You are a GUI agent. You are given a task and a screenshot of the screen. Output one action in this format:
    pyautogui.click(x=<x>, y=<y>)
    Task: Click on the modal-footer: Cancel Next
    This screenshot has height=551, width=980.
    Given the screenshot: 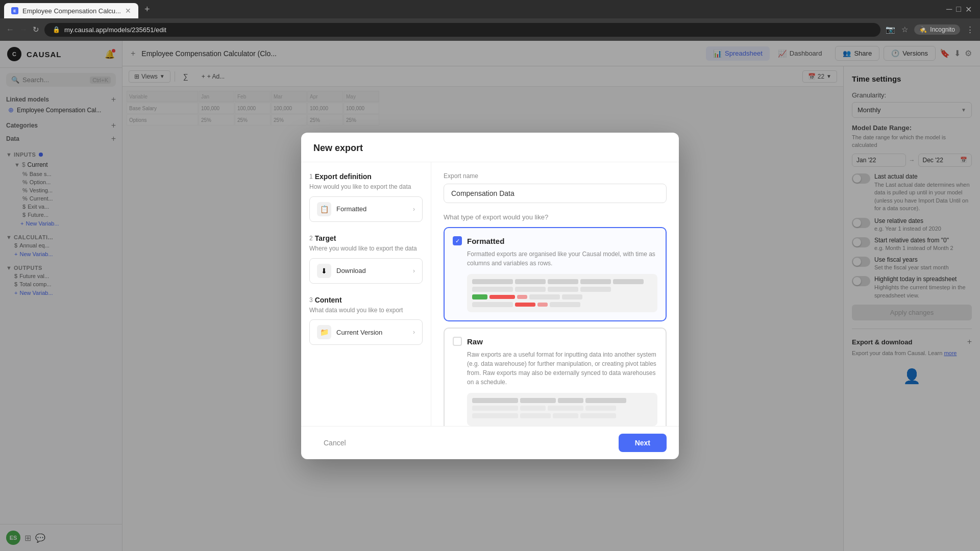 What is the action you would take?
    pyautogui.click(x=490, y=443)
    